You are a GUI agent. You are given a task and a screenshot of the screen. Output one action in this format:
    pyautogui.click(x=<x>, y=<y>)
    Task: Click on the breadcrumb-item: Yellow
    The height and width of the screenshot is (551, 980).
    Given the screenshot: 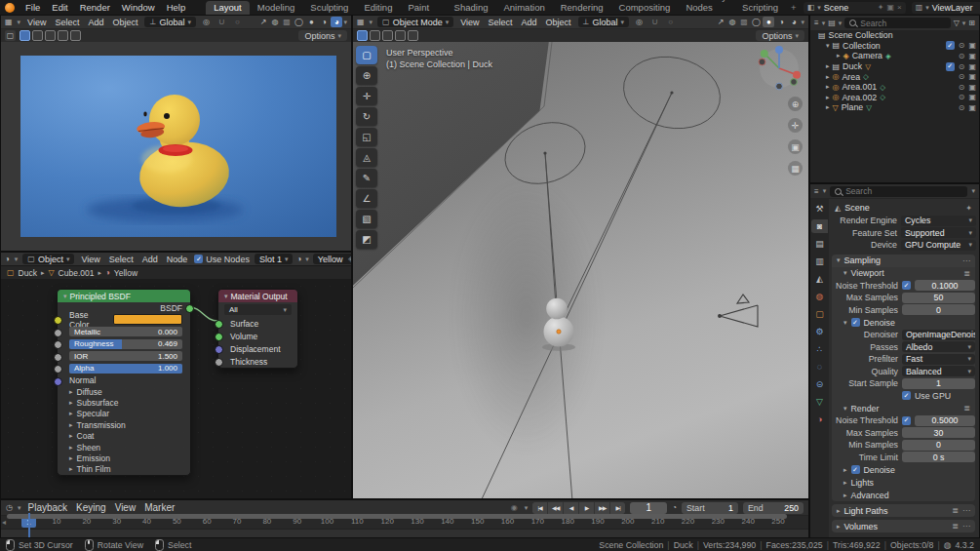 What is the action you would take?
    pyautogui.click(x=126, y=273)
    